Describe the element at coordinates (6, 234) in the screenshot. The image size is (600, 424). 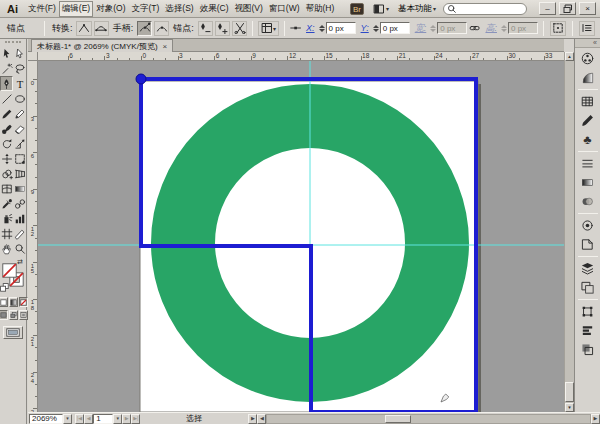
I see `tool-artboard` at that location.